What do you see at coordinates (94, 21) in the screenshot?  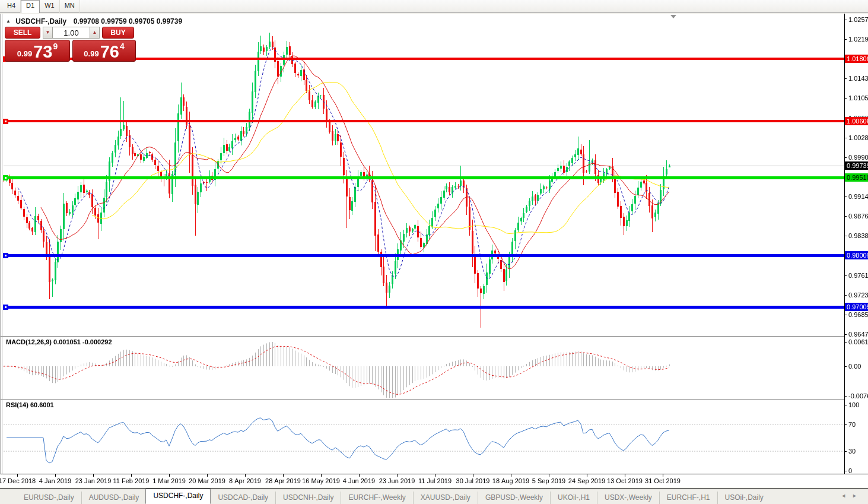 I see `chart-title: ▲ USDCHF-,Daily 0.99708 0.99759 0.99705 …` at bounding box center [94, 21].